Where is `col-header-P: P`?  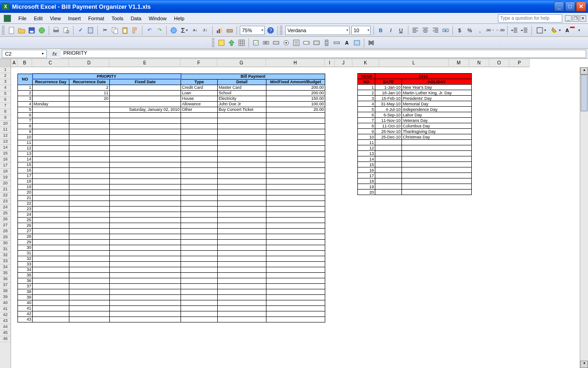 col-header-P: P is located at coordinates (520, 63).